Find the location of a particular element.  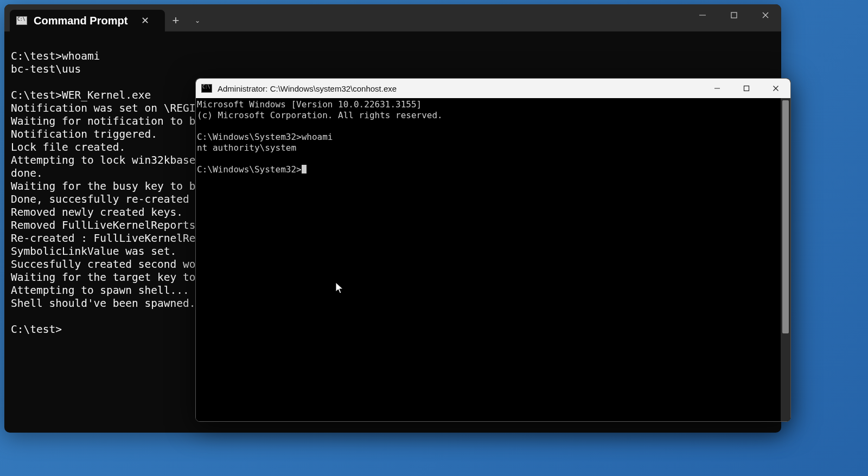

scrollbar is located at coordinates (786, 260).